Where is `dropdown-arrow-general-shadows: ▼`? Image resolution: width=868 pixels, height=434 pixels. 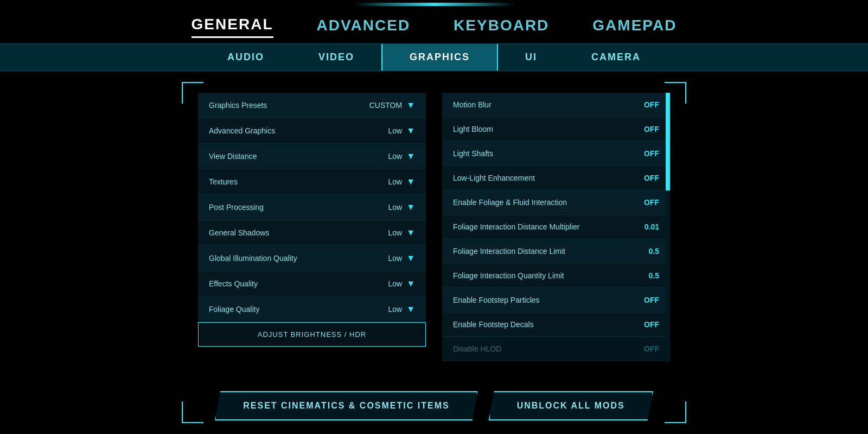 dropdown-arrow-general-shadows: ▼ is located at coordinates (411, 233).